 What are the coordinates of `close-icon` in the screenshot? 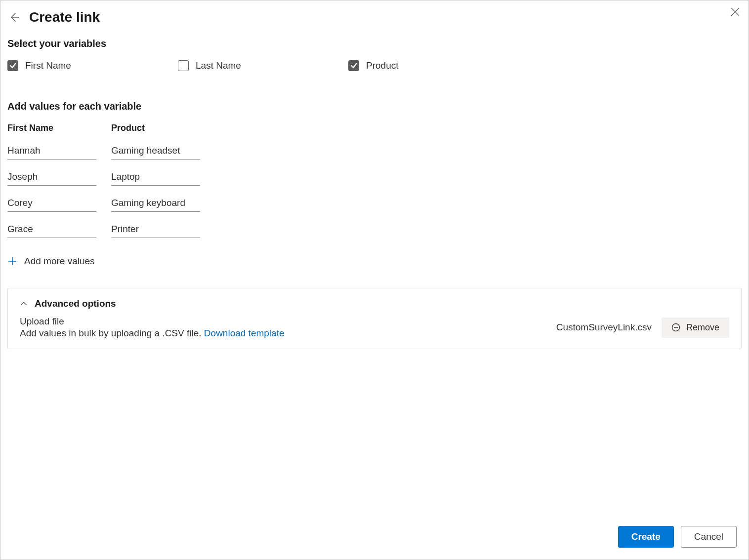 It's located at (735, 12).